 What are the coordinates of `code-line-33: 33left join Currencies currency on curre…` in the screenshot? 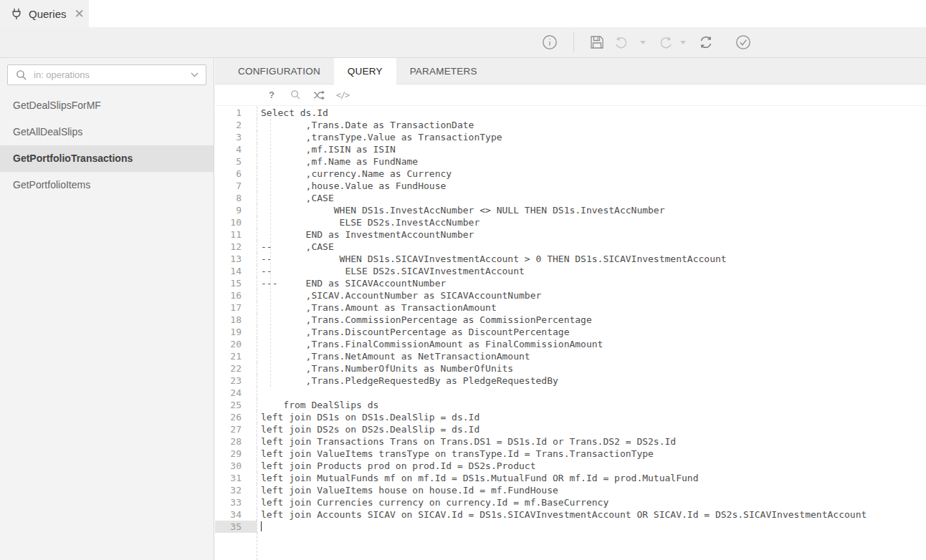 It's located at (571, 503).